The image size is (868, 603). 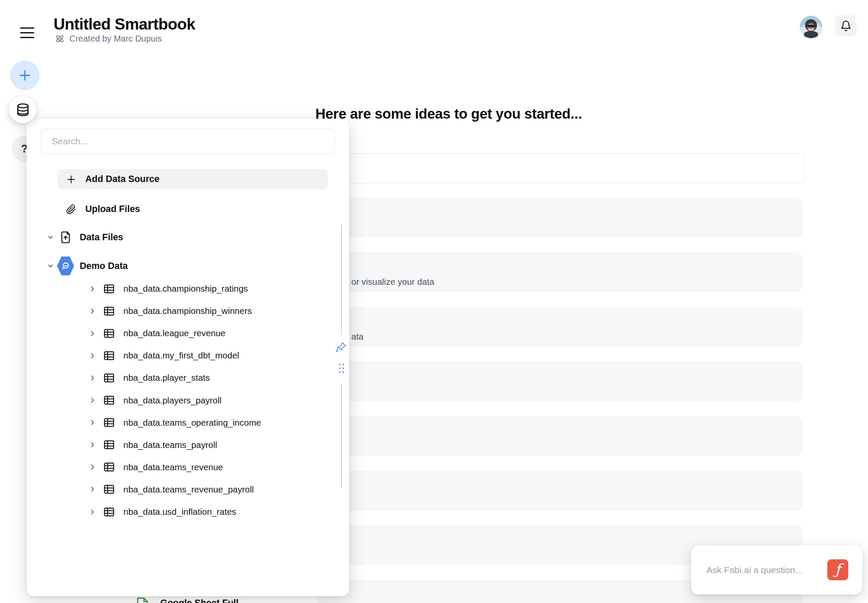 What do you see at coordinates (188, 311) in the screenshot?
I see `table-name: nba_data.championship_winners` at bounding box center [188, 311].